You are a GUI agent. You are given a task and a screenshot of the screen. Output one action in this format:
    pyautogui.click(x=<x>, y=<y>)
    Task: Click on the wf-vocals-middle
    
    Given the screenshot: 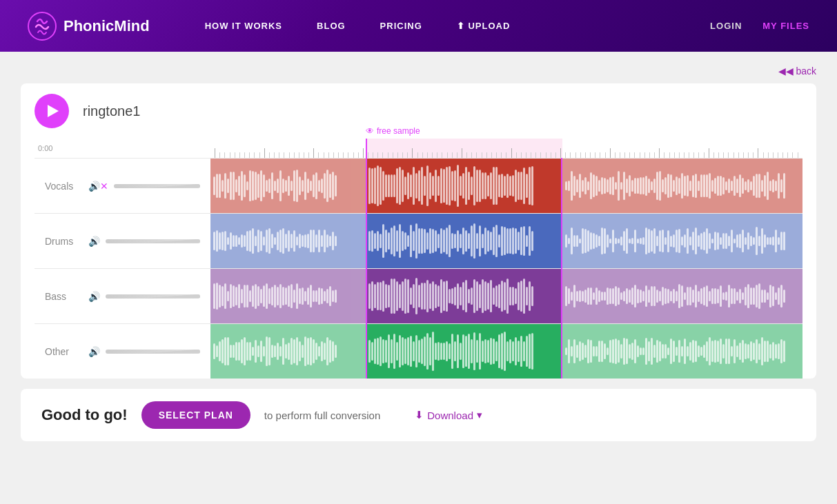 What is the action you would take?
    pyautogui.click(x=464, y=186)
    